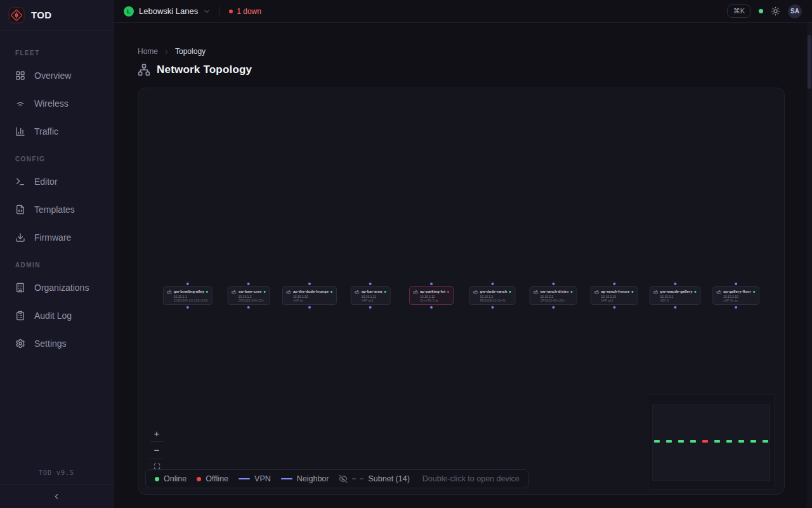 This screenshot has height=508, width=812. I want to click on minimap, so click(711, 442).